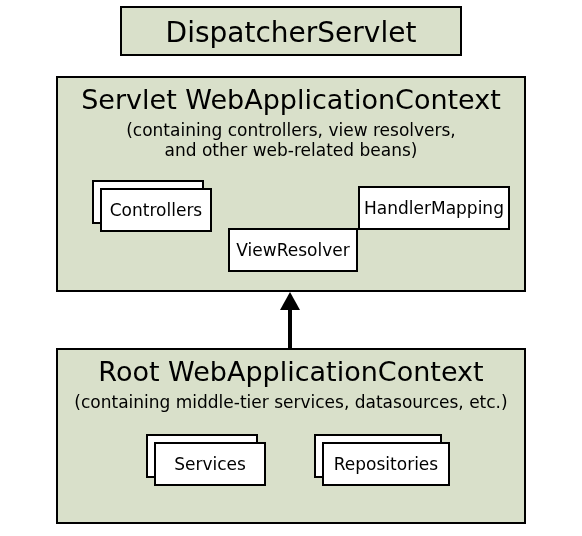 This screenshot has height=536, width=582. I want to click on delegation-arrow-head, so click(290, 301).